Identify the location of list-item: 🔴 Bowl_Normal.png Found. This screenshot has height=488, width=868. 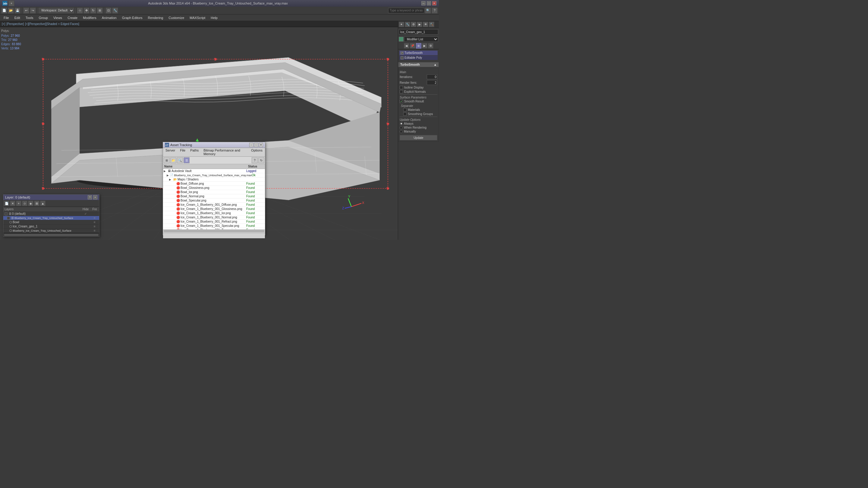
(214, 196).